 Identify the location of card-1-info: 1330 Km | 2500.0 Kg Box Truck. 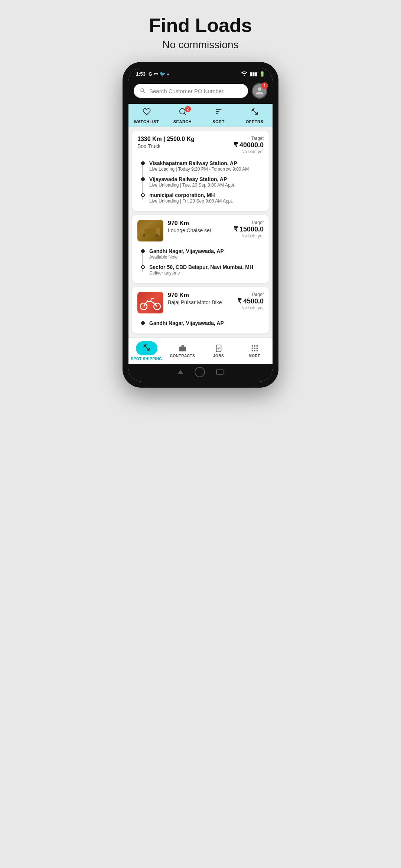
(166, 142).